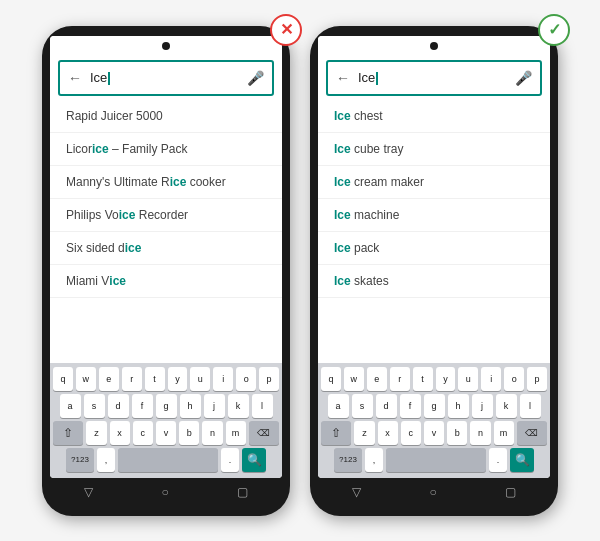 This screenshot has width=600, height=541. I want to click on key-r: r, so click(132, 379).